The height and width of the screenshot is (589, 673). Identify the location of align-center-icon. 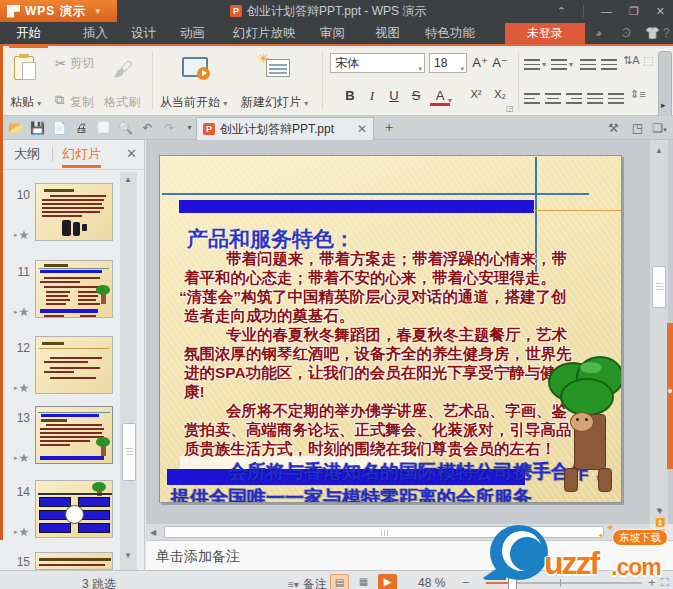
(553, 97).